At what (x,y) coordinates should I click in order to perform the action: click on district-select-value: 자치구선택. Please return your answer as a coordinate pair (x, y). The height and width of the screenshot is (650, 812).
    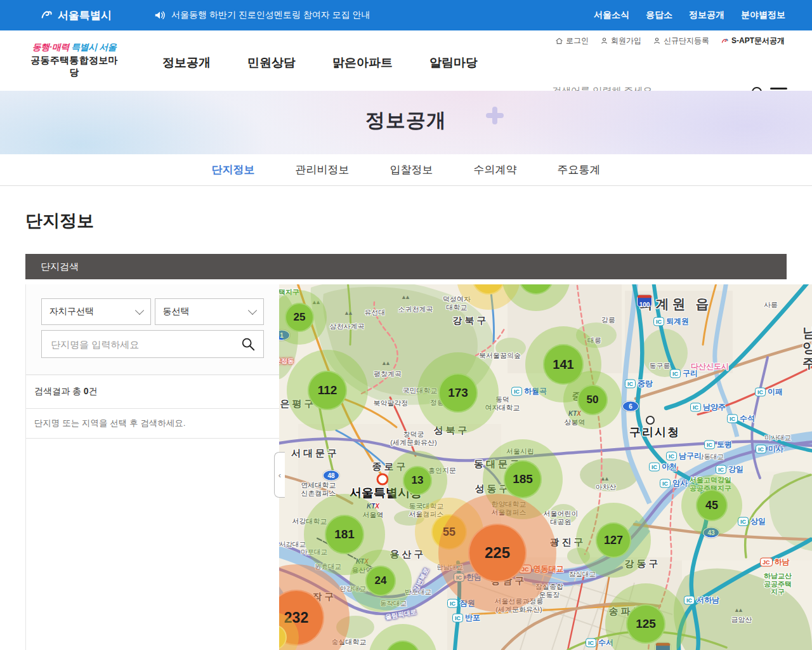
    Looking at the image, I should click on (72, 312).